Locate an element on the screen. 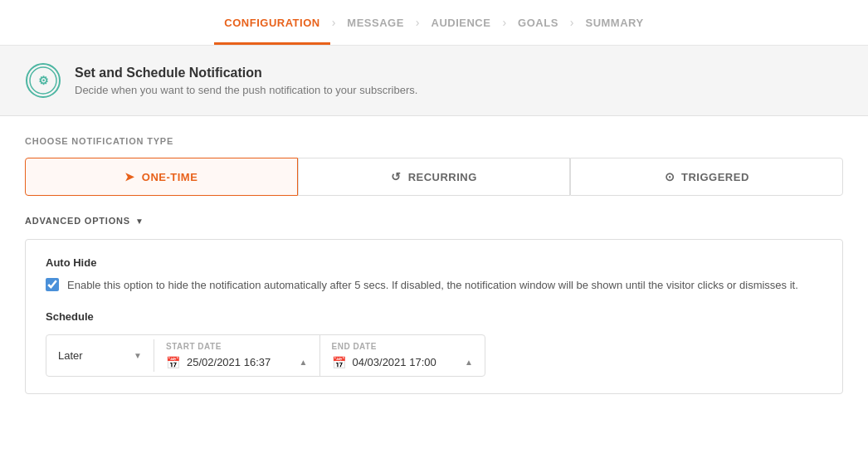 The height and width of the screenshot is (463, 868). start-date-arrow: ▲ is located at coordinates (304, 362).